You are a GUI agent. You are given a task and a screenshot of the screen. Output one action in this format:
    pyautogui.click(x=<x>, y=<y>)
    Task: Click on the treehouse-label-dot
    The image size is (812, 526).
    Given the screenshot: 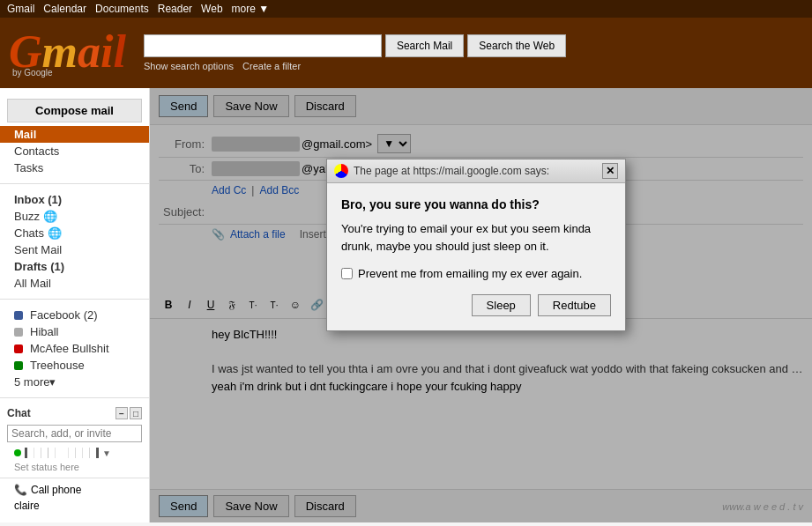 What is the action you would take?
    pyautogui.click(x=19, y=366)
    